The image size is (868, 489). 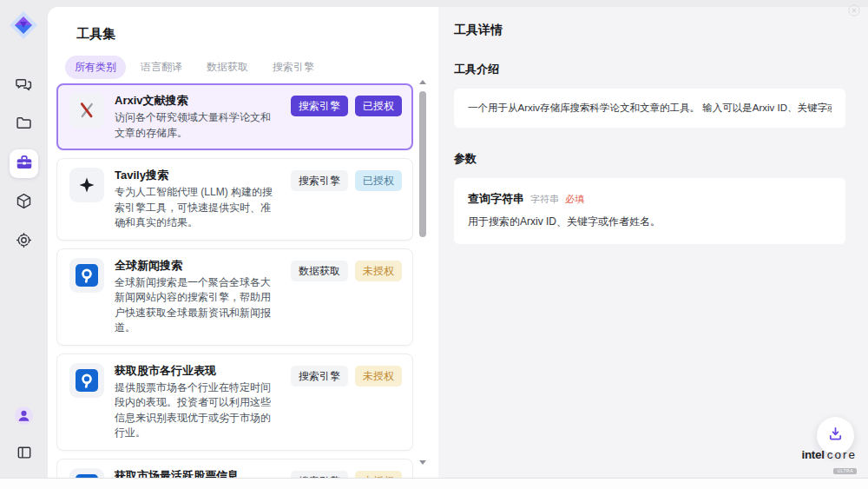 I want to click on page-title: 工具集, so click(x=95, y=35).